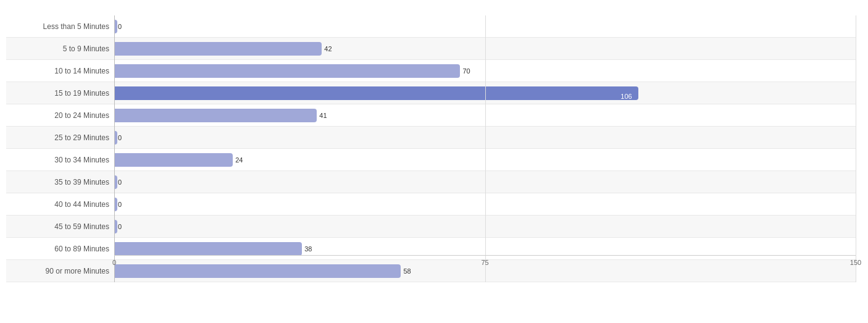  Describe the element at coordinates (61, 71) in the screenshot. I see `bar-label: 10 to 14 Minutes` at that location.